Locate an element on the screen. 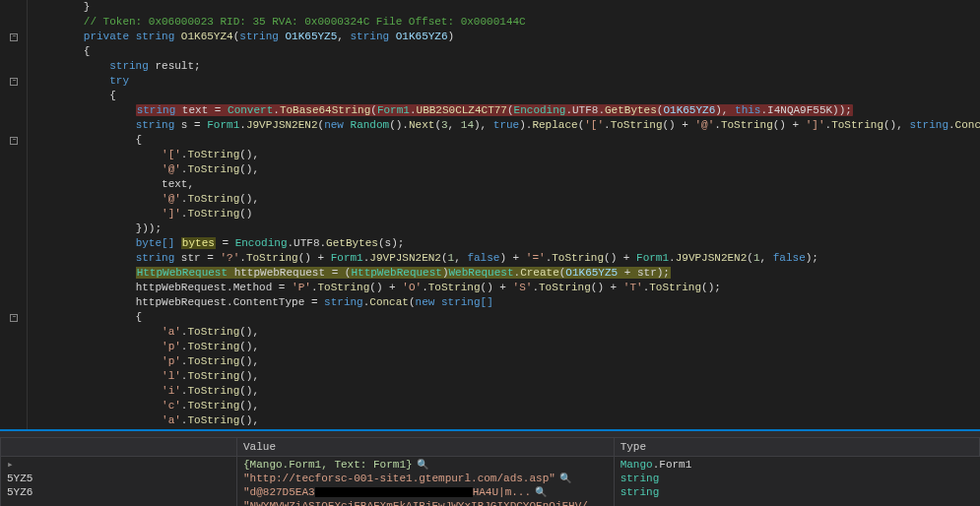 This screenshot has width=980, height=506. kw-private: private is located at coordinates (106, 36).